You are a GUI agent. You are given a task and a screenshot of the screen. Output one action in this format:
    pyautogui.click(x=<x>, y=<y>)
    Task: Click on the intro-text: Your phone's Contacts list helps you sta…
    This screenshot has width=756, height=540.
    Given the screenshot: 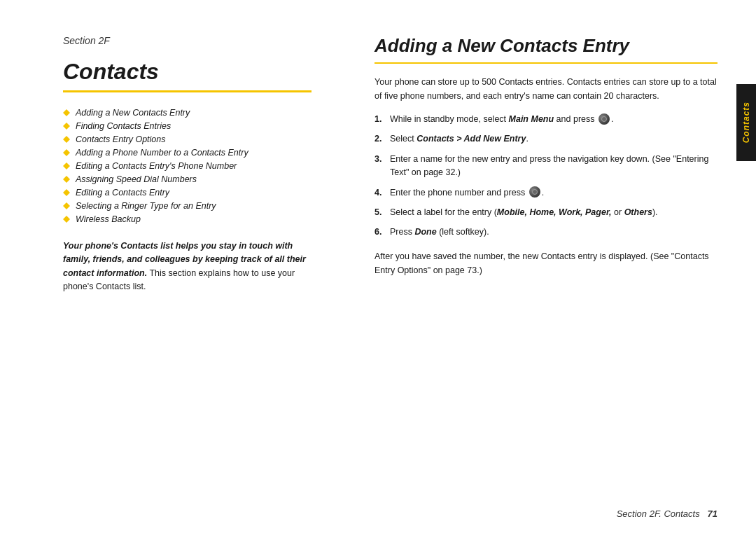 What is the action you would take?
    pyautogui.click(x=188, y=267)
    